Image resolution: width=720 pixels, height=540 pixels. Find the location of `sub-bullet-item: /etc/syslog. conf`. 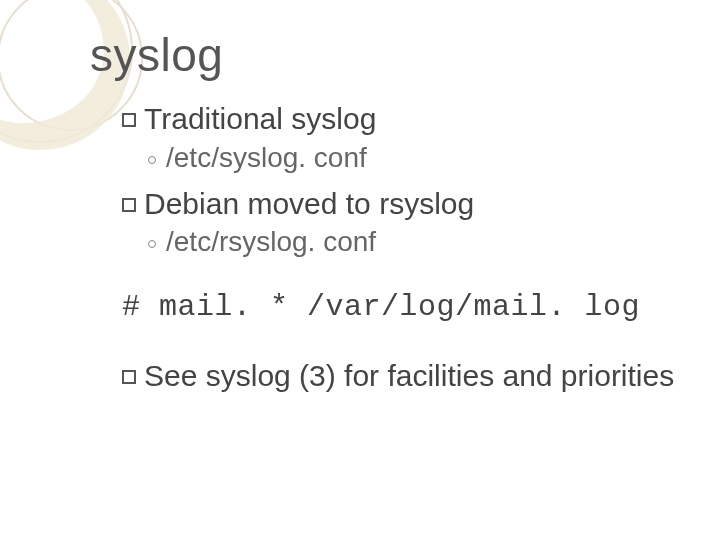

sub-bullet-item: /etc/syslog. conf is located at coordinates (434, 158).